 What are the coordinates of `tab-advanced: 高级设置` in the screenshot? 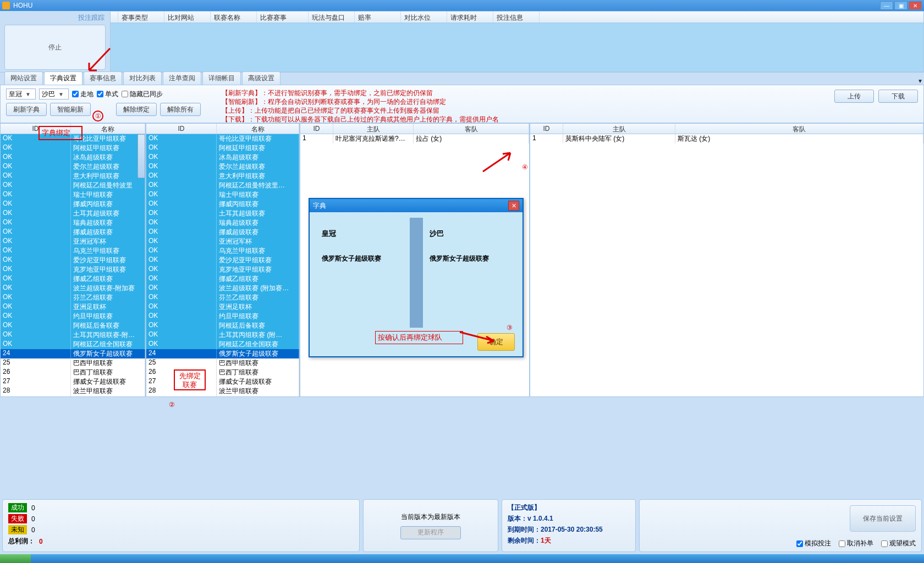 It's located at (261, 78).